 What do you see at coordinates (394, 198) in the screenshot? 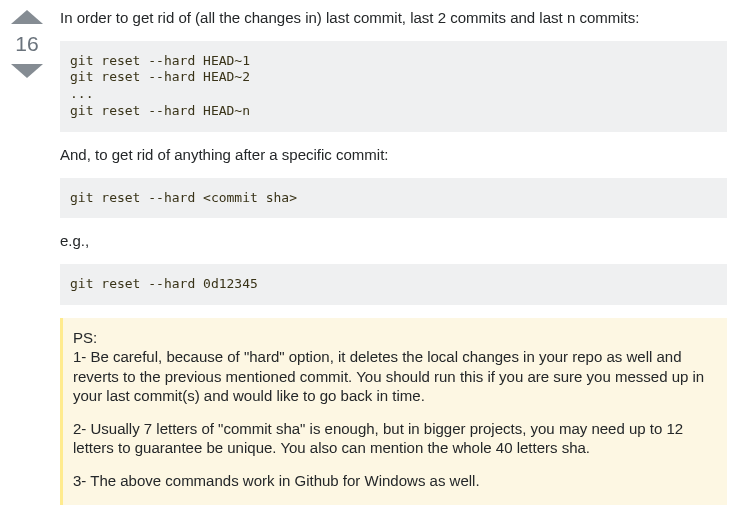
I see `code-block-reset-sha: git reset --hard <commit sha>` at bounding box center [394, 198].